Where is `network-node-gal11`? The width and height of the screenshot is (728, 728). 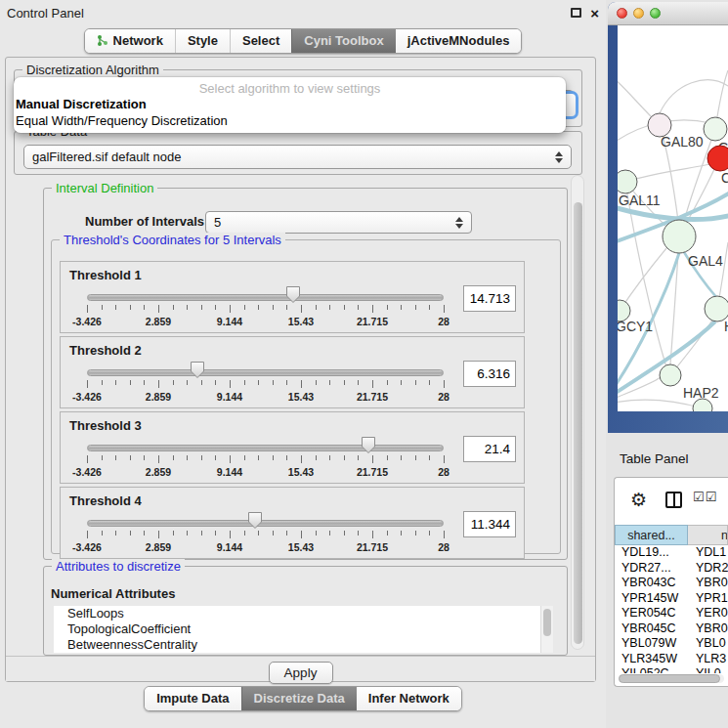
network-node-gal11 is located at coordinates (627, 182).